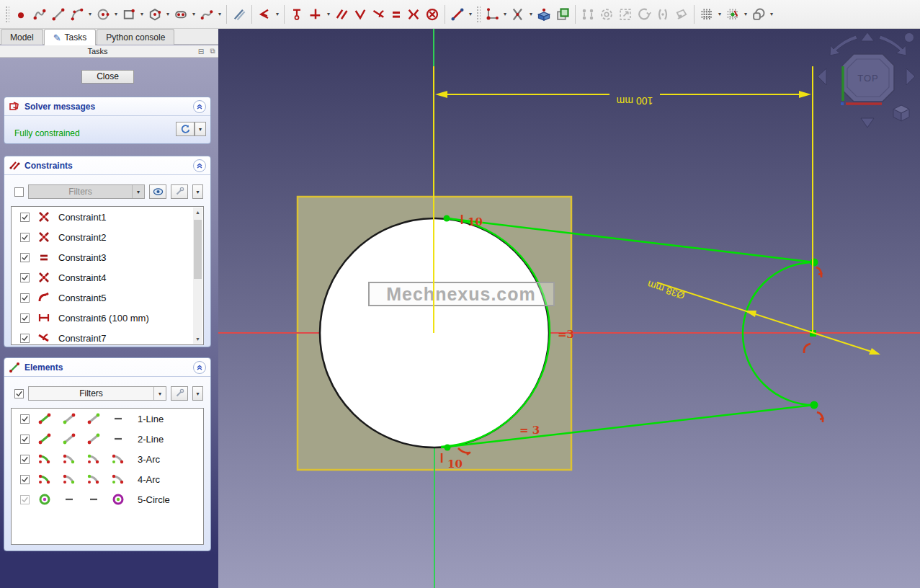 This screenshot has height=588, width=920. I want to click on toggle-construction-dropdown: ▾, so click(470, 14).